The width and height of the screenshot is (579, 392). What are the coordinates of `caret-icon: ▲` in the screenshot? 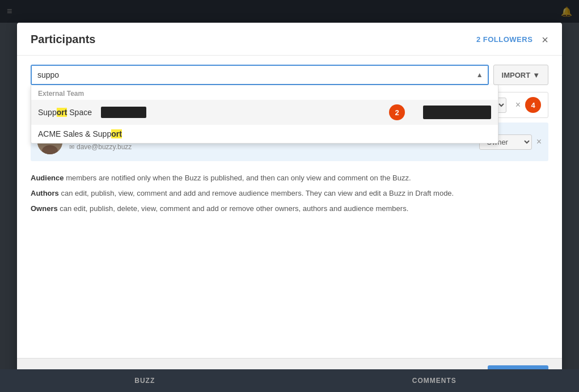 It's located at (480, 75).